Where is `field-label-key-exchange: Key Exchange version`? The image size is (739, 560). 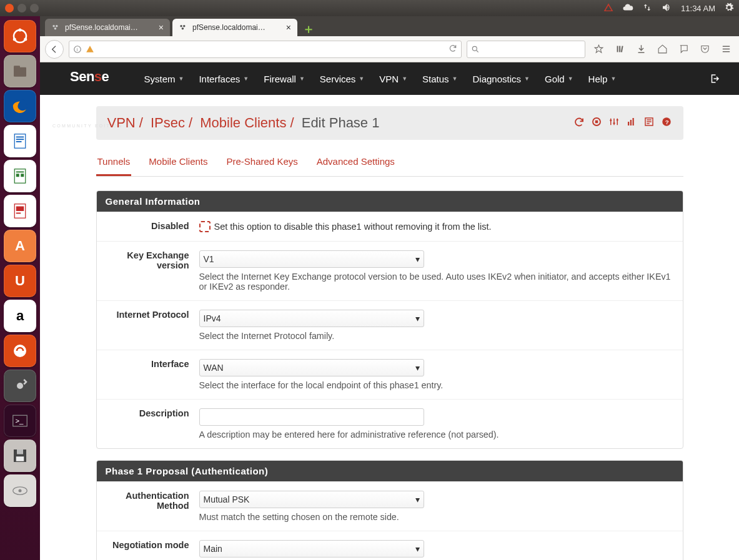
field-label-key-exchange: Key Exchange version is located at coordinates (152, 271).